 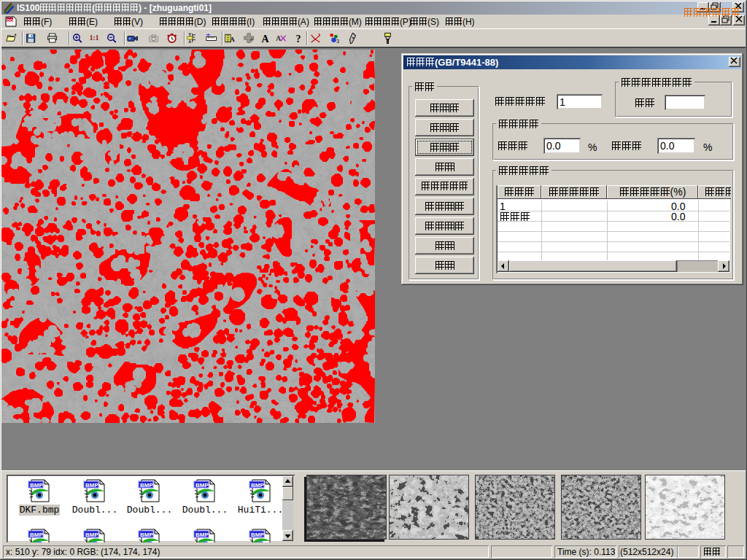 What do you see at coordinates (95, 38) in the screenshot?
I see `svg-text: 1:1` at bounding box center [95, 38].